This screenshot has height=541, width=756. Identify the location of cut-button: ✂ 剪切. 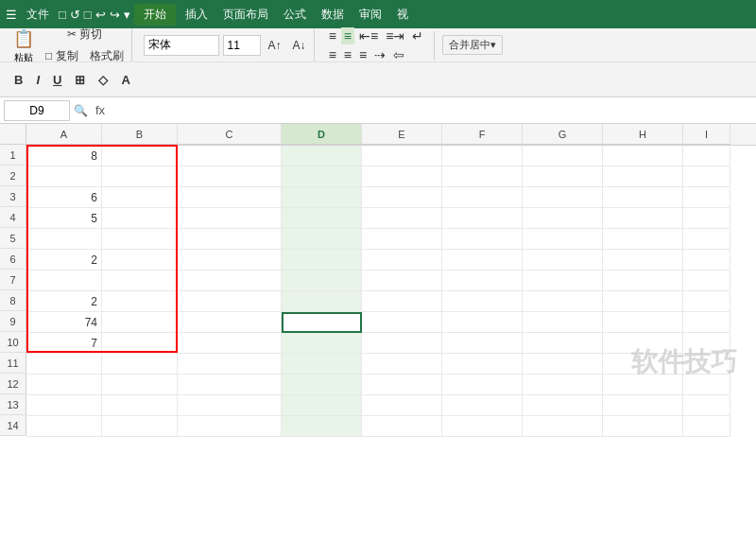
(85, 34).